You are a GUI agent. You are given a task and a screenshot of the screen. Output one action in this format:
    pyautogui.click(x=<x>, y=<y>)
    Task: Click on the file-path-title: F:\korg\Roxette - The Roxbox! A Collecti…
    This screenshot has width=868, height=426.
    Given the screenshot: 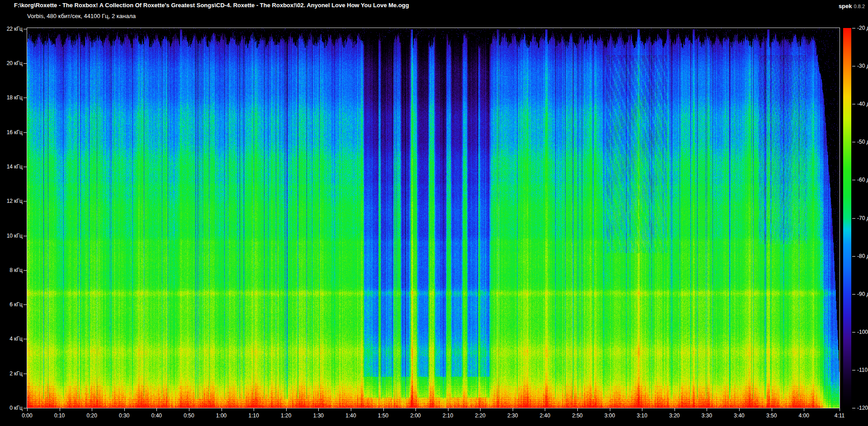 What is the action you would take?
    pyautogui.click(x=212, y=5)
    